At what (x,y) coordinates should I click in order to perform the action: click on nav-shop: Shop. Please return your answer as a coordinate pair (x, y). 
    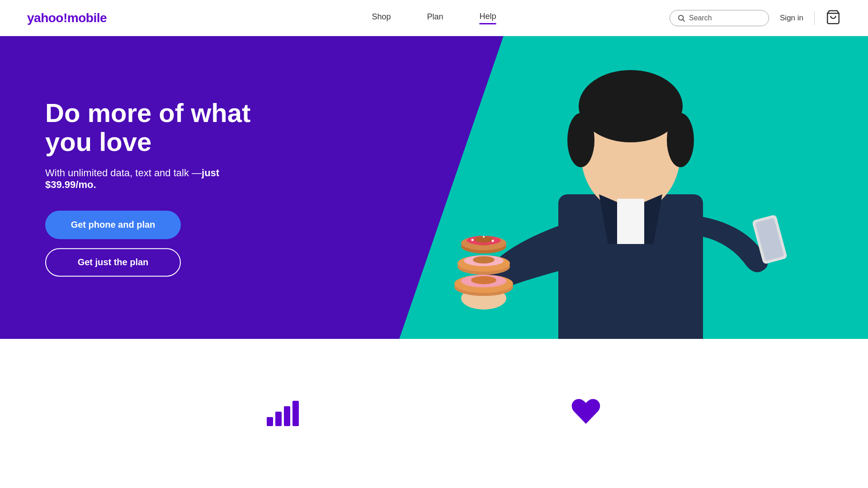
    Looking at the image, I should click on (381, 18).